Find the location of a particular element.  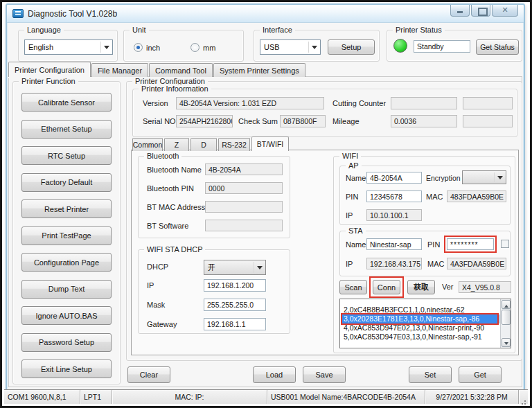

bt-mac-label: BT MAC Address is located at coordinates (176, 207).